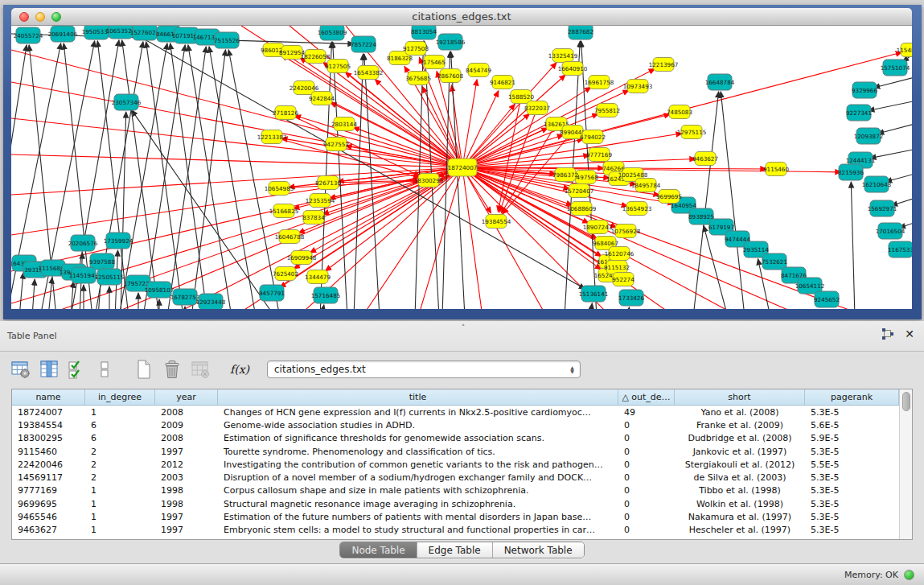 Image resolution: width=924 pixels, height=585 pixels. I want to click on table-cell: 5.9E-5, so click(852, 438).